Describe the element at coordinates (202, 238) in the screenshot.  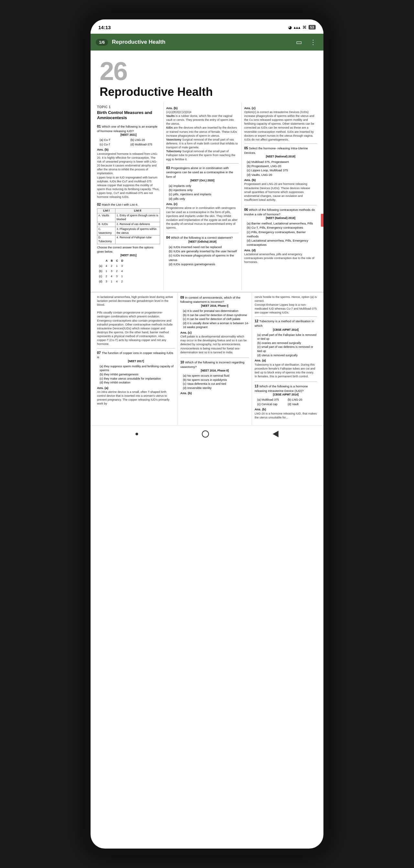
I see `q04-text: Which of the following is a correct stat…` at that location.